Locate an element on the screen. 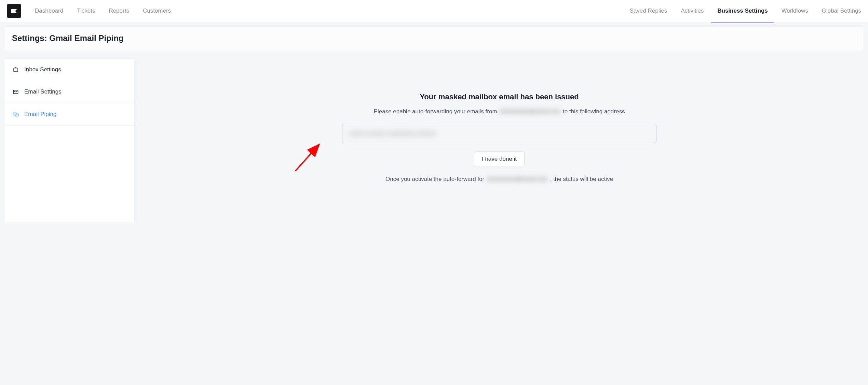 Image resolution: width=868 pixels, height=385 pixels. nav-tickets: Tickets is located at coordinates (86, 11).